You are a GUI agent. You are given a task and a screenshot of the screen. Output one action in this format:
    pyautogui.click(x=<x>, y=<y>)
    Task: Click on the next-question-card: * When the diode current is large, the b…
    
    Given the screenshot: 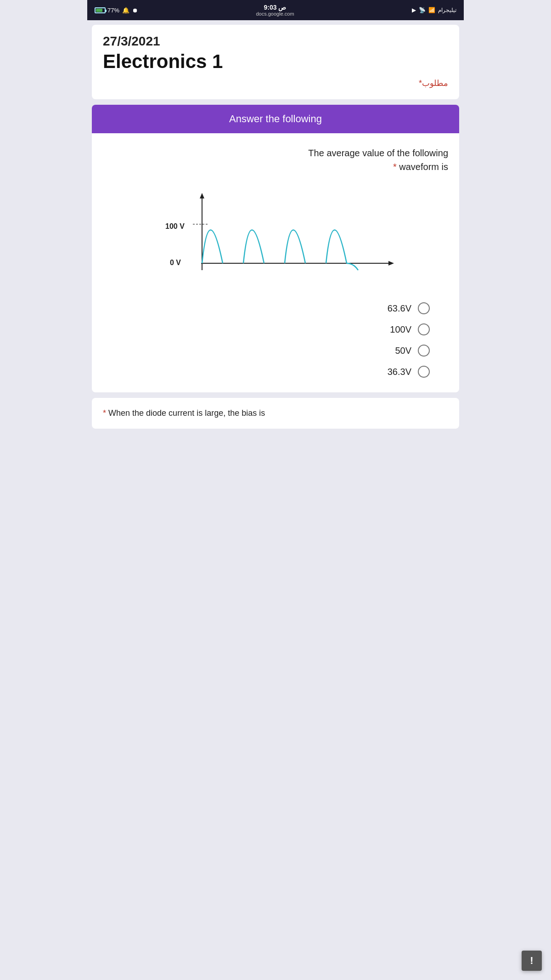 What is the action you would take?
    pyautogui.click(x=276, y=414)
    